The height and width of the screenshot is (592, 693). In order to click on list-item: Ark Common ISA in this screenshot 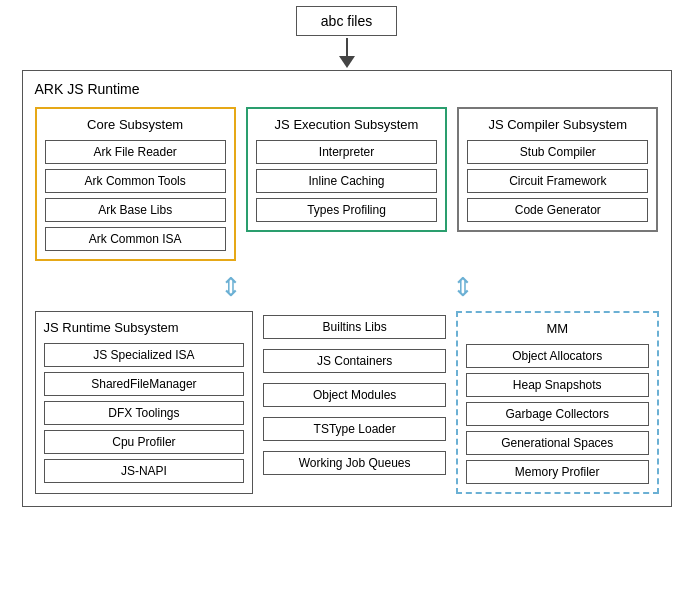, I will do `click(136, 239)`.